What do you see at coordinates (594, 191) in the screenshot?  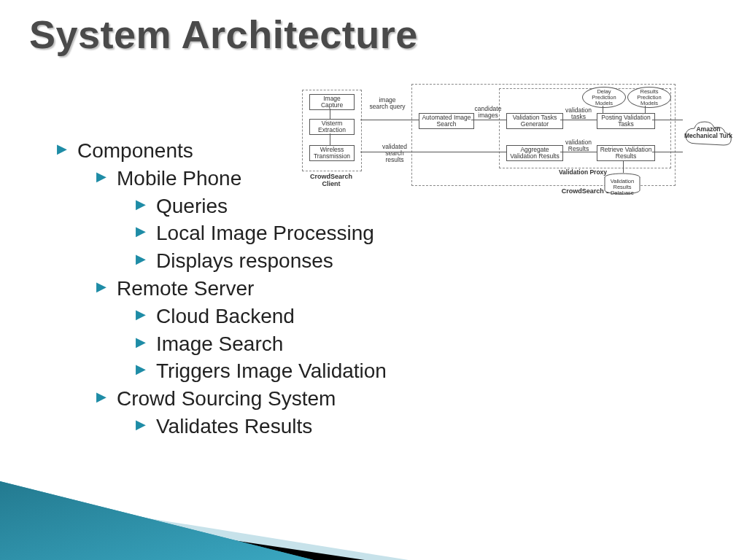 I see `server-group-label: CrowdSearch Server` at bounding box center [594, 191].